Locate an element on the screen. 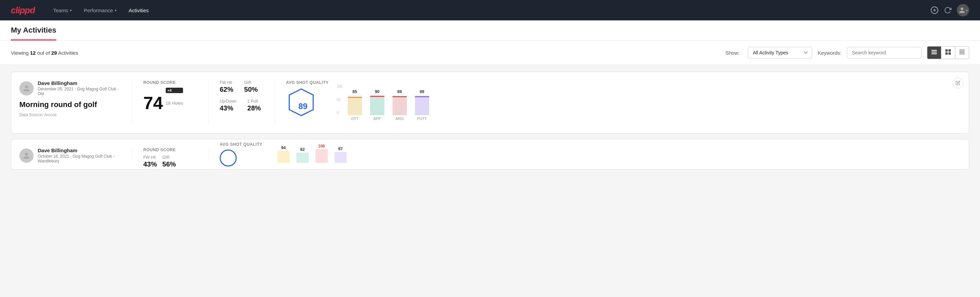  nav-performance-label: Performance is located at coordinates (98, 11).